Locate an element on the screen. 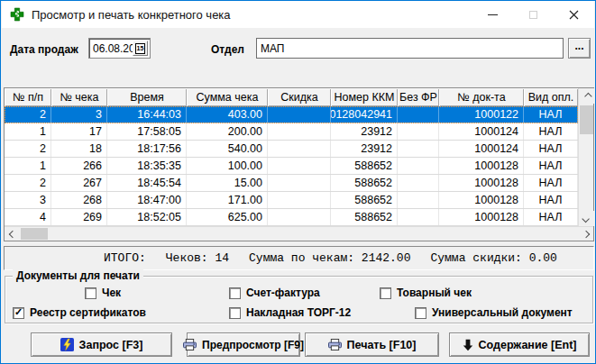  checkbox-invoice: ✓ Счет-фактура is located at coordinates (274, 293).